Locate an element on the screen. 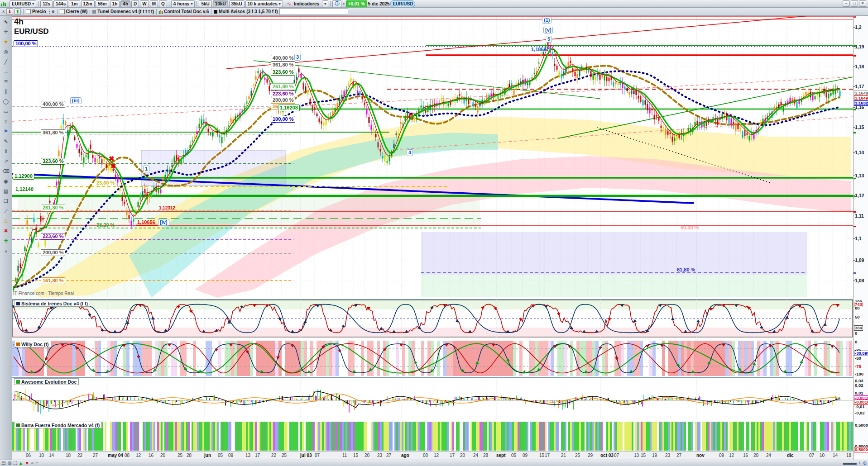 The height and width of the screenshot is (466, 868). willy-header: Willy Doc (t) is located at coordinates (33, 344).